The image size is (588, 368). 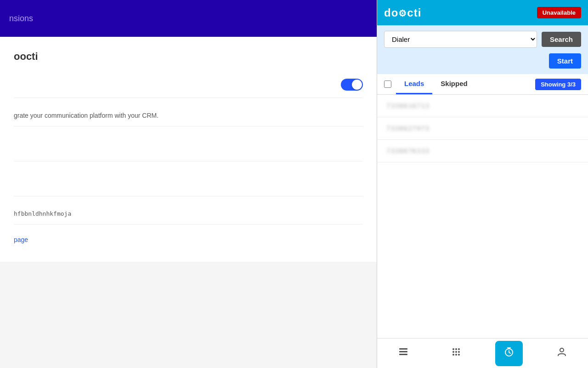 What do you see at coordinates (460, 40) in the screenshot?
I see `dialer-select: Dialer` at bounding box center [460, 40].